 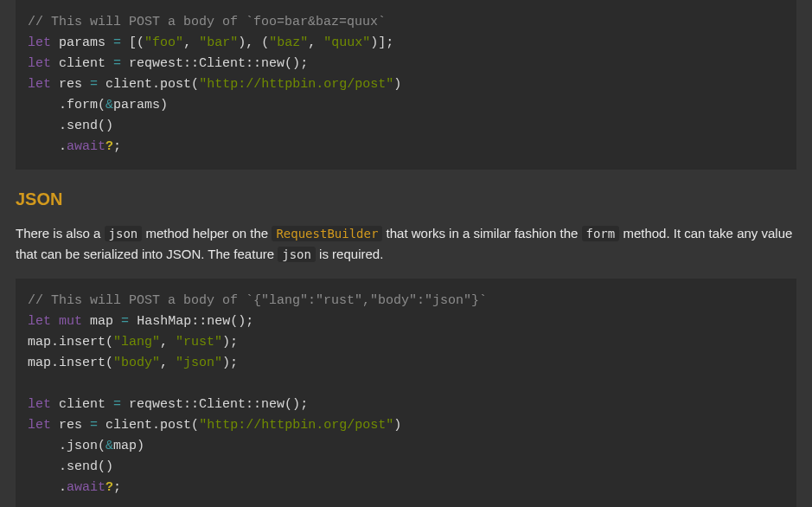 What do you see at coordinates (349, 254) in the screenshot?
I see `prose-text: is required.` at bounding box center [349, 254].